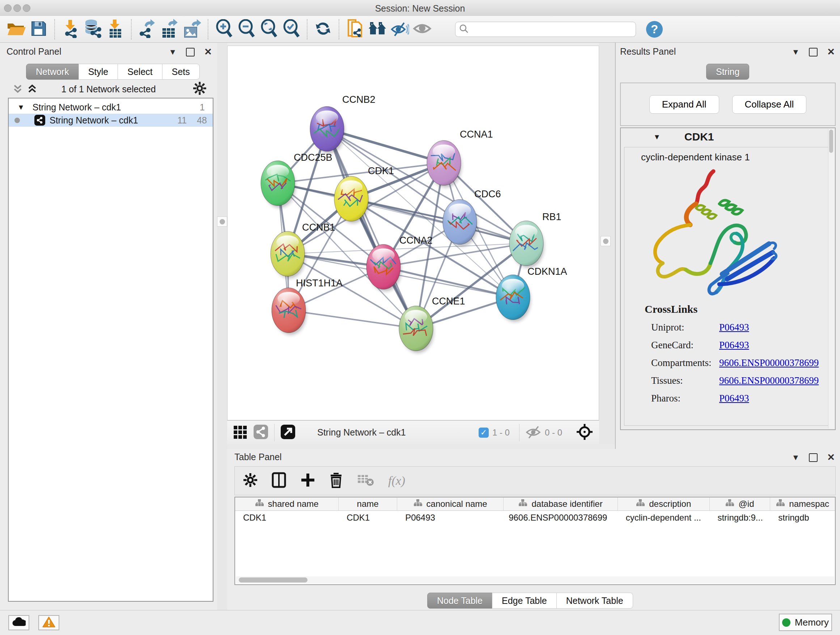 This screenshot has width=840, height=635. I want to click on network-edge-CCNA2-CDKN1A, so click(448, 282).